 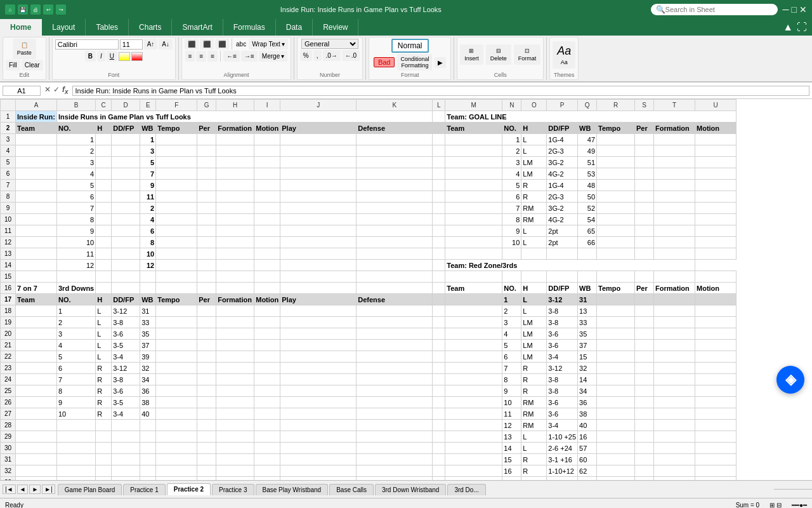 What do you see at coordinates (499, 55) in the screenshot?
I see `delete-button: ⊟ Delete` at bounding box center [499, 55].